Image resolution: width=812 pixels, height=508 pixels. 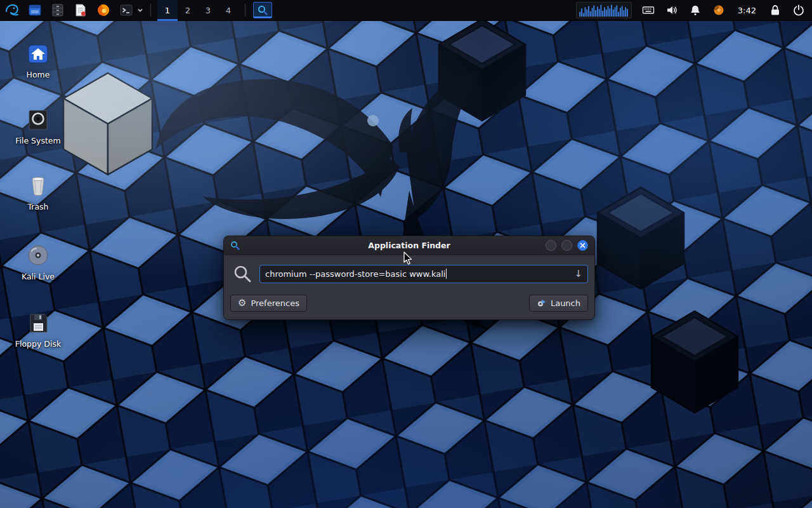 What do you see at coordinates (275, 304) in the screenshot?
I see `preferences-button-label: Preferences` at bounding box center [275, 304].